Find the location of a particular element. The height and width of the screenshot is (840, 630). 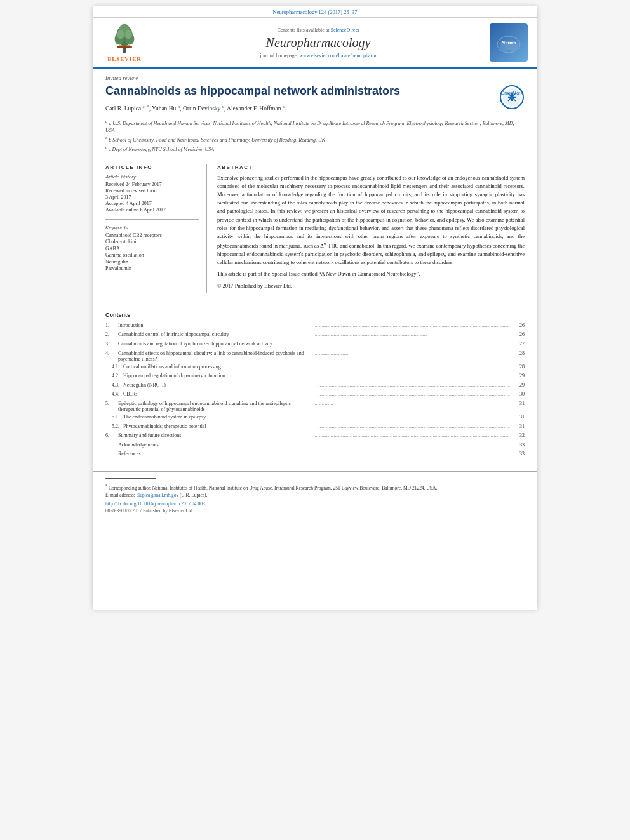

contents-page-4-1: 28 is located at coordinates (518, 367).